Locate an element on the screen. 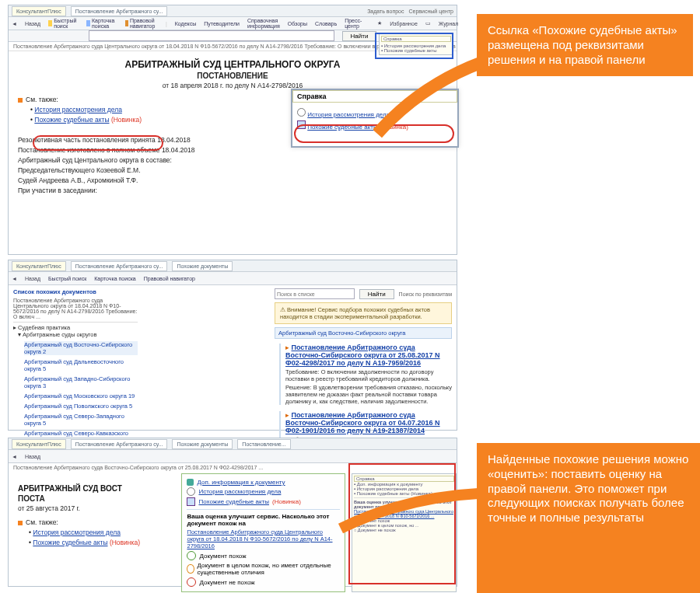 This screenshot has width=700, height=593. circle-orange-icon is located at coordinates (190, 569).